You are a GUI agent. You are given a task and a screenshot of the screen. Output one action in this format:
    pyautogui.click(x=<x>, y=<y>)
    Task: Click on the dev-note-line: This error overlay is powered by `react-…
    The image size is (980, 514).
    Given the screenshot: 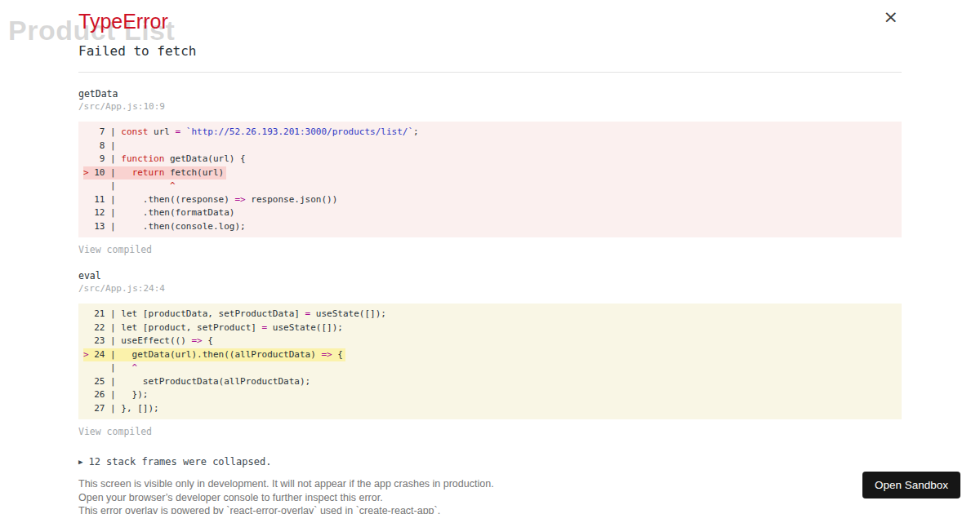 What is the action you would take?
    pyautogui.click(x=490, y=509)
    